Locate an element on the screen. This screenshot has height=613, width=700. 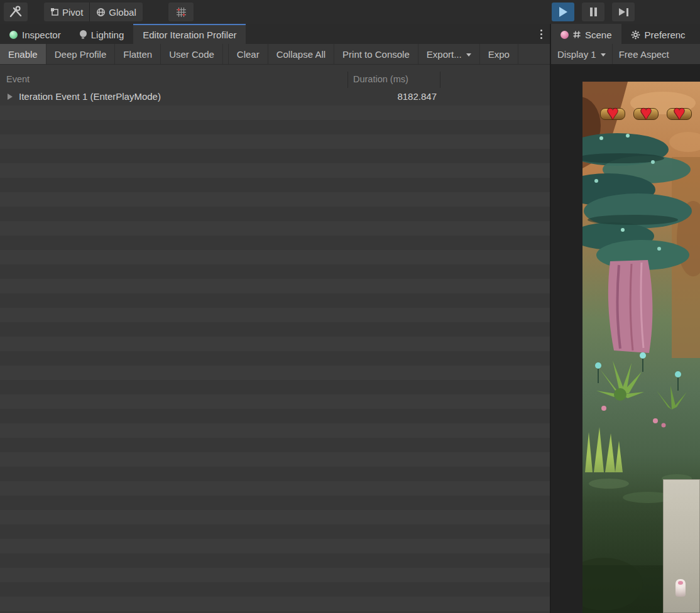
foldout-triangle-icon is located at coordinates (10, 97).